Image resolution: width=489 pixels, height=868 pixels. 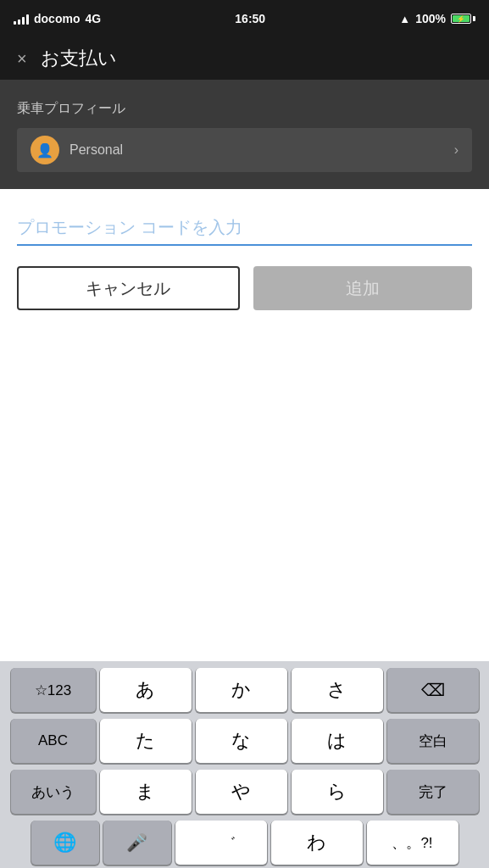 What do you see at coordinates (79, 58) in the screenshot?
I see `page-title: お支払い` at bounding box center [79, 58].